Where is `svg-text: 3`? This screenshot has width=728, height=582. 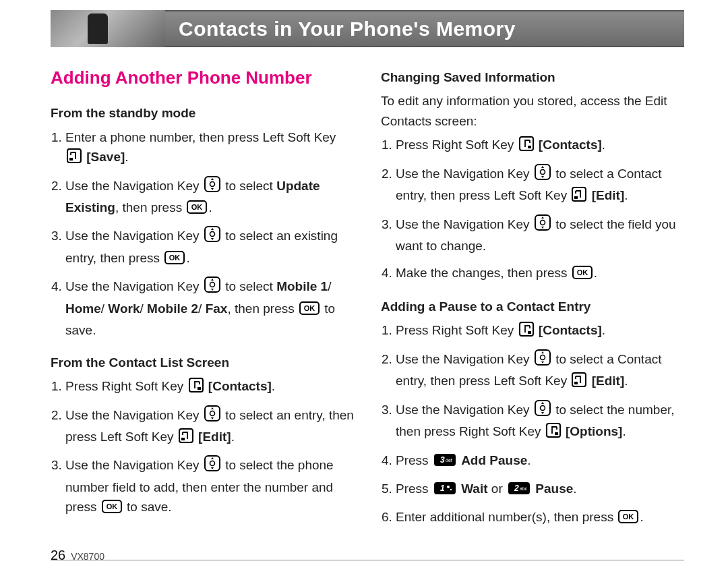
svg-text: 3 is located at coordinates (442, 460).